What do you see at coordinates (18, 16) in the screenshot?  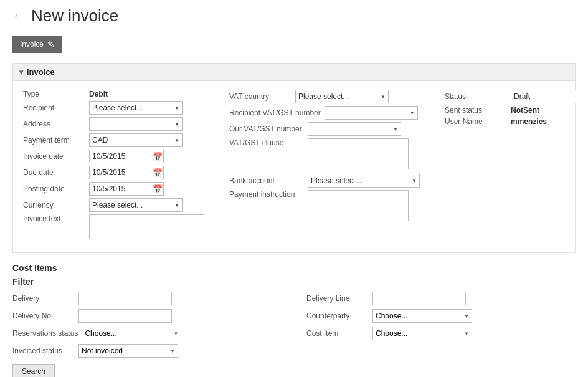 I see `back-button: ←` at bounding box center [18, 16].